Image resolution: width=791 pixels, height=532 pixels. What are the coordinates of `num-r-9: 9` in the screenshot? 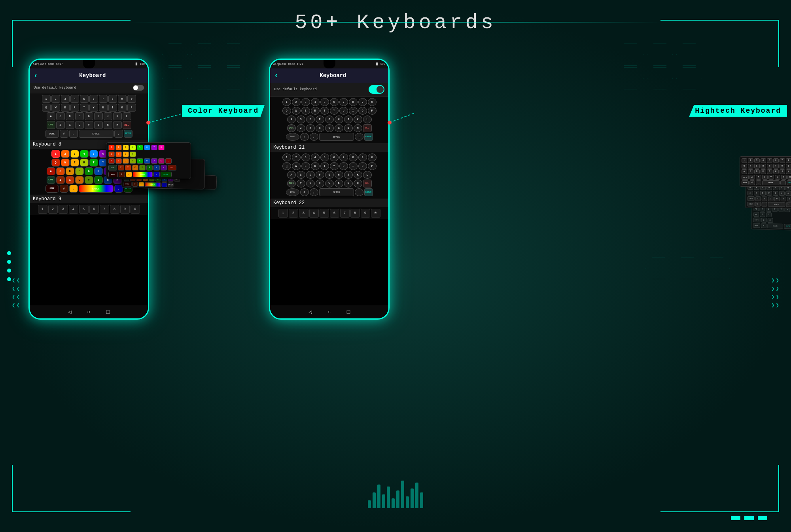 It's located at (365, 213).